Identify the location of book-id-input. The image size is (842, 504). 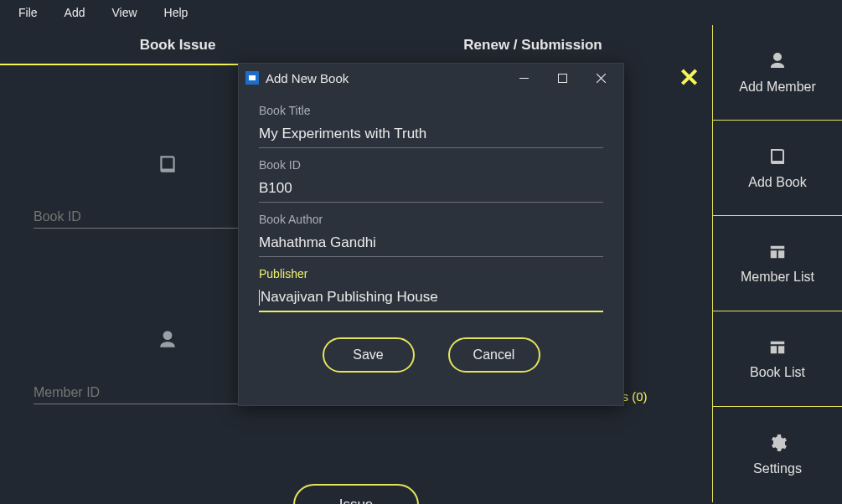
(138, 218).